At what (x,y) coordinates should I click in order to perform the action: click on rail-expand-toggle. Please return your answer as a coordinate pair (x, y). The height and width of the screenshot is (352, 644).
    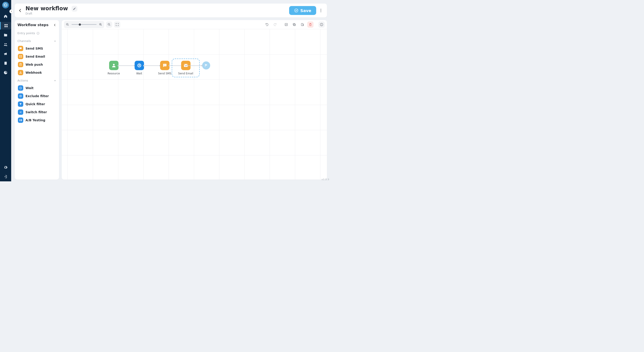
    Looking at the image, I should click on (12, 11).